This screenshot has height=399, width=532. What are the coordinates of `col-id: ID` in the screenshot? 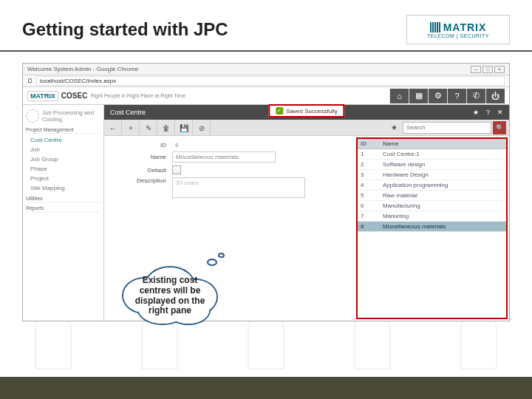 It's located at (369, 144).